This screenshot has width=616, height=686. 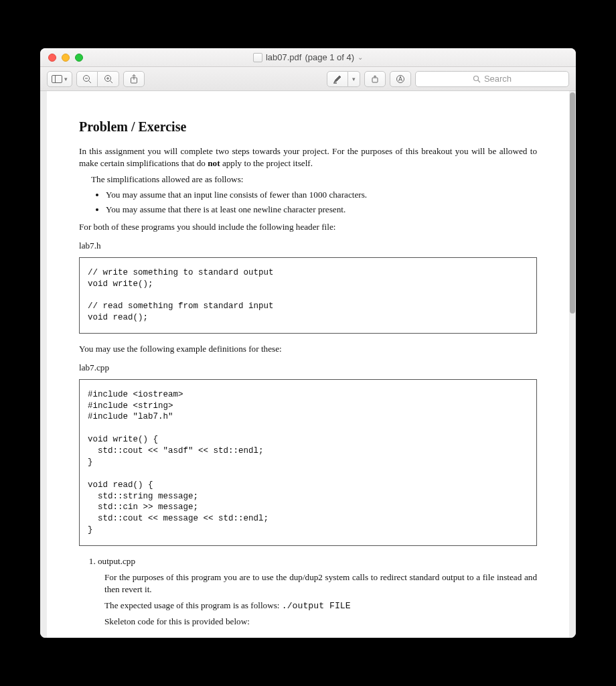 I want to click on code-block-header: // write something to standard output vo…, so click(x=308, y=295).